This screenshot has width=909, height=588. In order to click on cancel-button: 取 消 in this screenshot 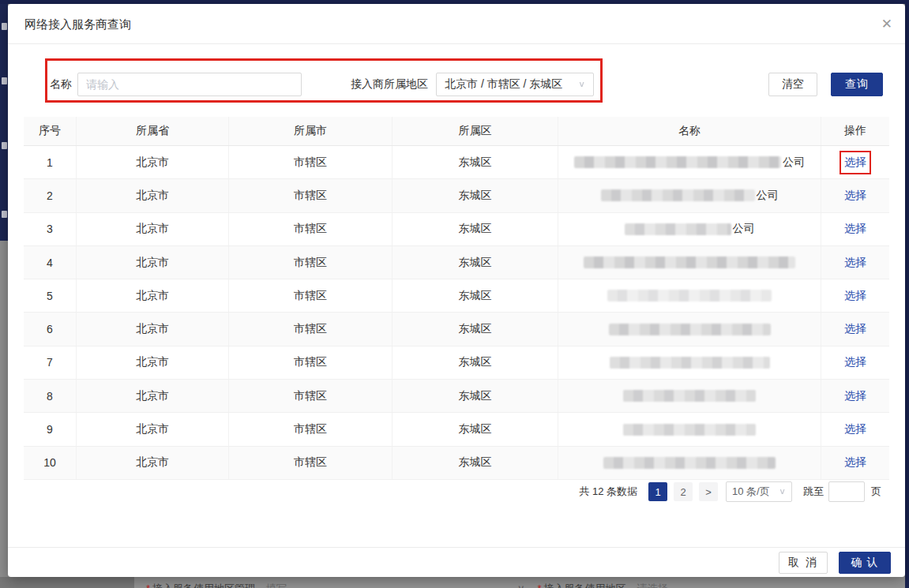, I will do `click(803, 563)`.